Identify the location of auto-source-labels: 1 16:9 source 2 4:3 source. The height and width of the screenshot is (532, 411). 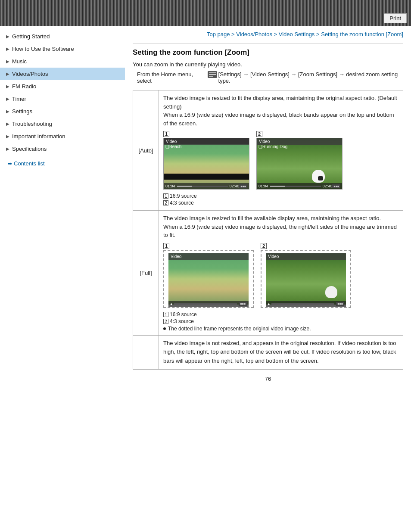
(281, 199).